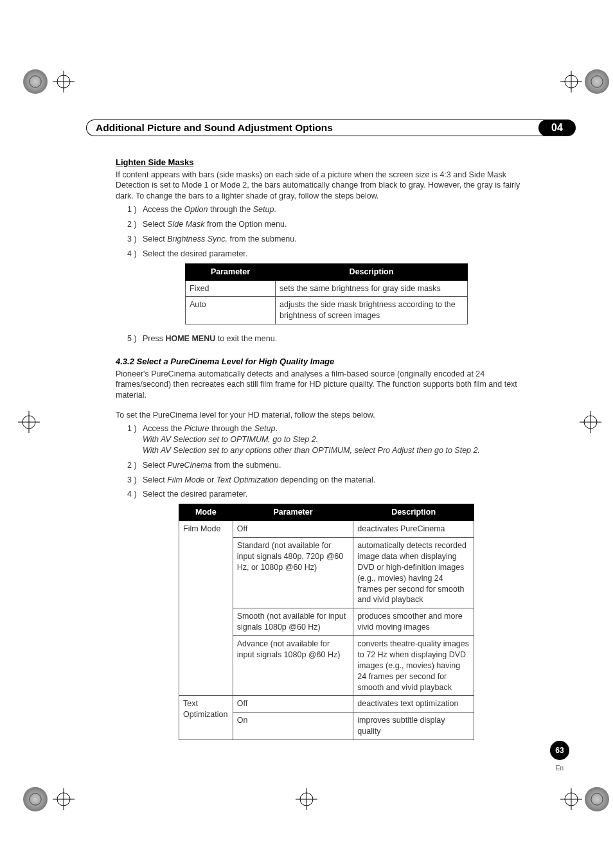 The height and width of the screenshot is (868, 613). Describe the element at coordinates (293, 622) in the screenshot. I see `table-cell: Smooth (not available for input signals …` at that location.